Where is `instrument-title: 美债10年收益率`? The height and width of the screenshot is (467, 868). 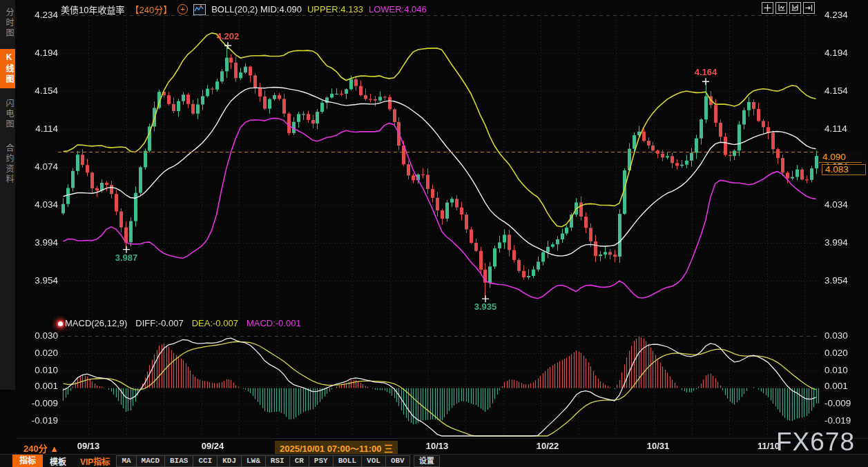
instrument-title: 美债10年收益率 is located at coordinates (93, 10).